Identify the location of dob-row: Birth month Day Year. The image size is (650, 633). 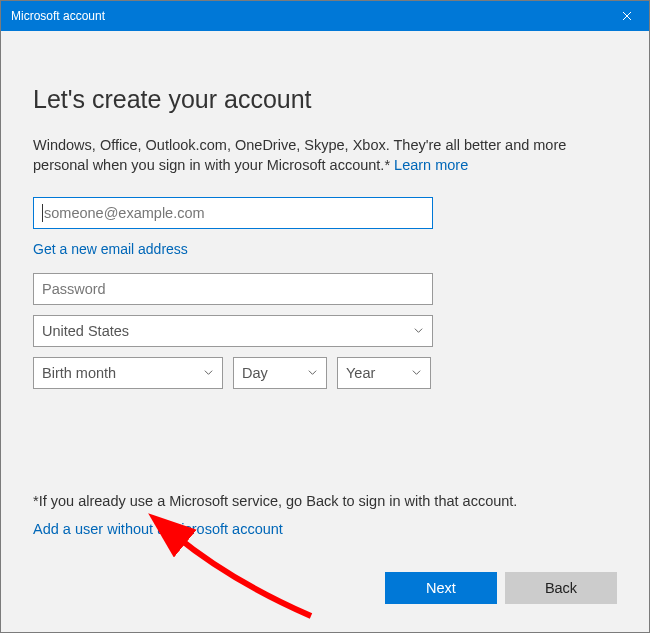
(325, 373).